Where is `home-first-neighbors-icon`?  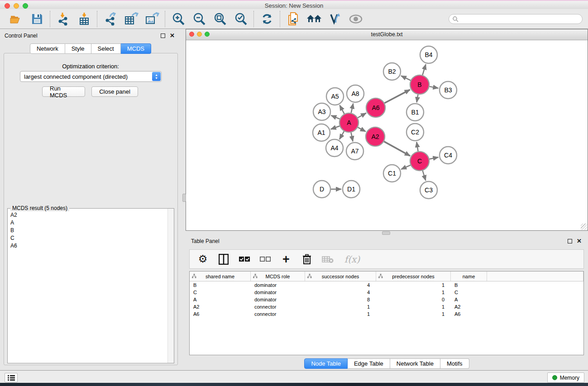
home-first-neighbors-icon is located at coordinates (314, 19).